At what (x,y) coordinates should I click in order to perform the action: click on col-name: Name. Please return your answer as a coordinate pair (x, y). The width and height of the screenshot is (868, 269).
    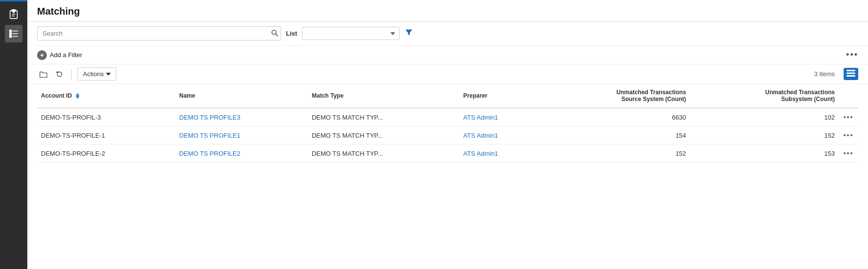
    Looking at the image, I should click on (242, 96).